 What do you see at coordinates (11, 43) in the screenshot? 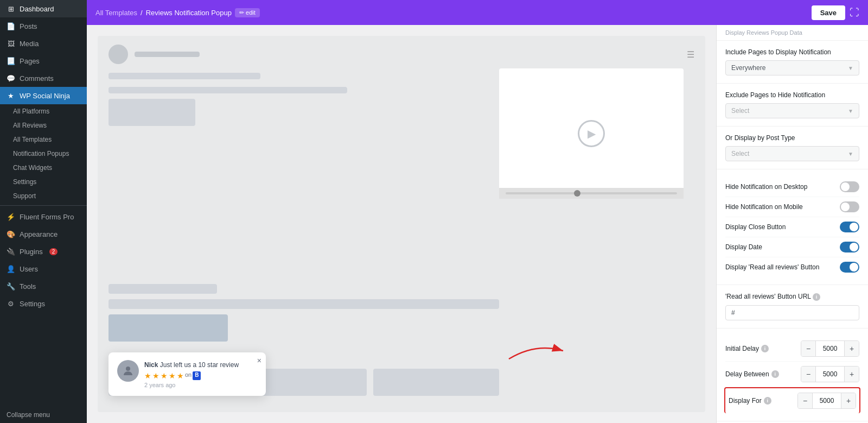
I see `media-icon: 🖼` at bounding box center [11, 43].